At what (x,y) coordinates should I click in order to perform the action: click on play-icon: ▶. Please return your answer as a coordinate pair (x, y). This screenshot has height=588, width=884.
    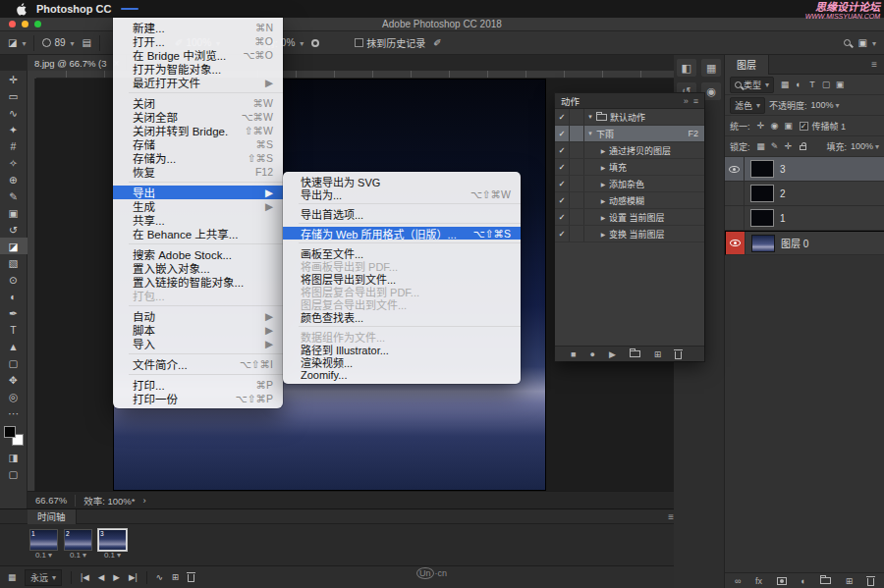
    Looking at the image, I should click on (613, 354).